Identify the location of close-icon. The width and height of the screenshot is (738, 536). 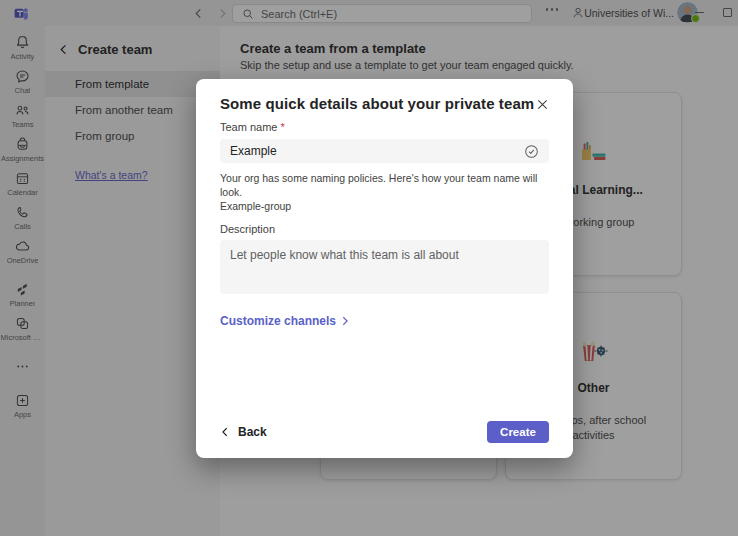
(542, 104).